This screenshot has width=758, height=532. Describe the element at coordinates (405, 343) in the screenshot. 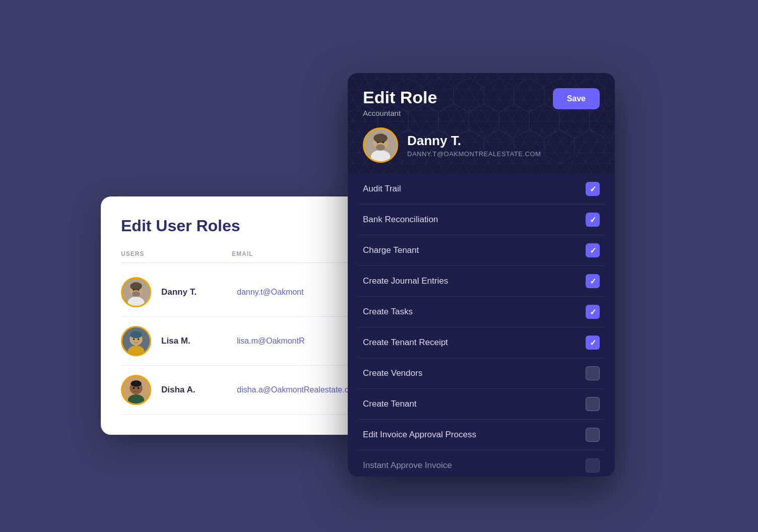

I see `permission-label: Create Tenant Receipt` at that location.